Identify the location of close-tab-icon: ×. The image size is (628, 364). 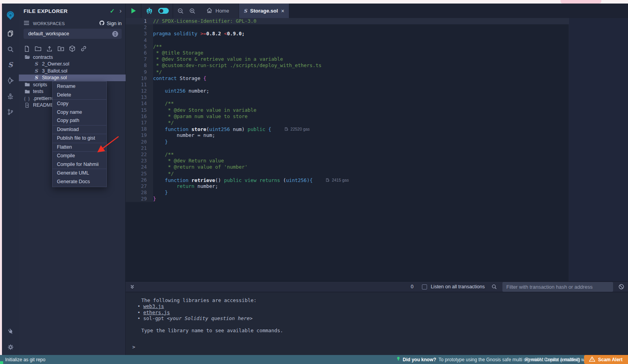
(283, 11).